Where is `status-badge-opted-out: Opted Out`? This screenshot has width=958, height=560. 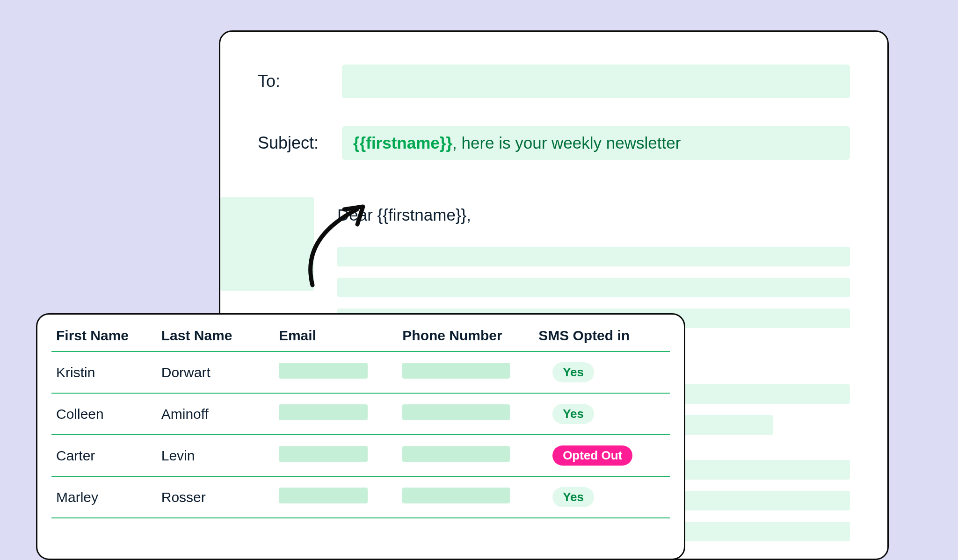 status-badge-opted-out: Opted Out is located at coordinates (592, 455).